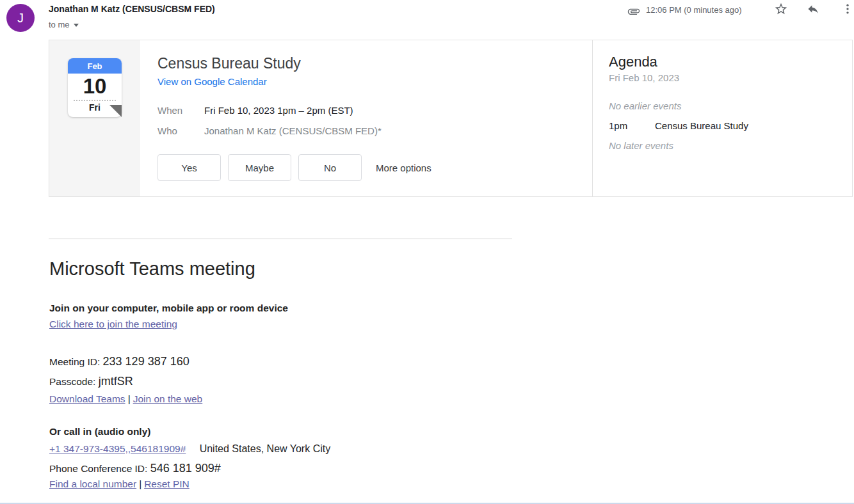  I want to click on timestamp: 12:06 PM (0 minutes ago), so click(694, 10).